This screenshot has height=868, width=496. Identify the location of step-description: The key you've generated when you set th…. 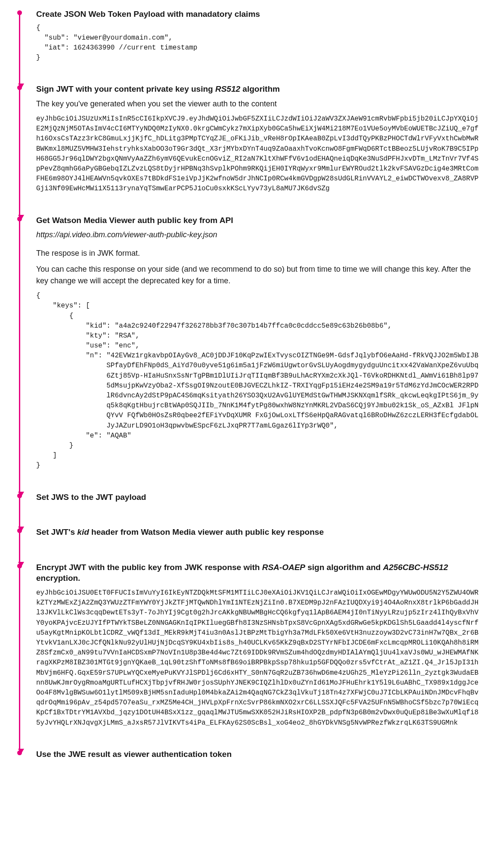
(257, 104).